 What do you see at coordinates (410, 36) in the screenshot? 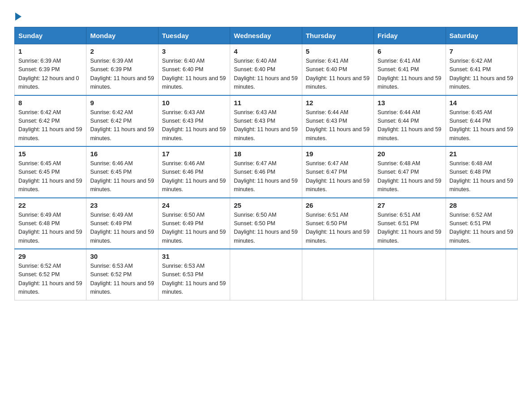
I see `header-friday: Friday` at bounding box center [410, 36].